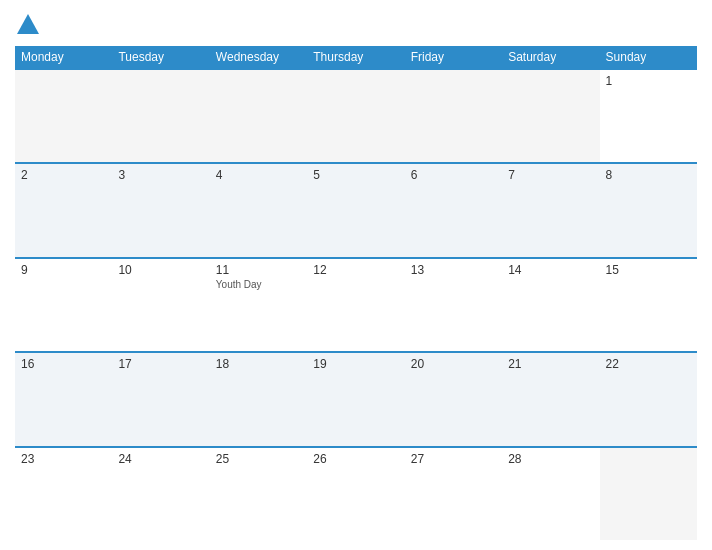 The height and width of the screenshot is (550, 712). Describe the element at coordinates (356, 270) in the screenshot. I see `day-number: 12` at that location.